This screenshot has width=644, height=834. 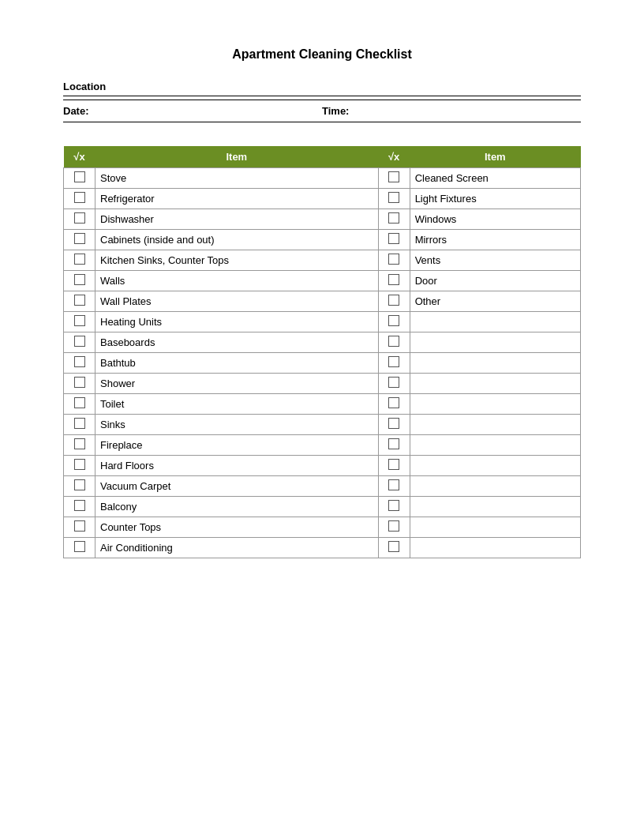 What do you see at coordinates (322, 528) in the screenshot?
I see `table-row: Counter Tops` at bounding box center [322, 528].